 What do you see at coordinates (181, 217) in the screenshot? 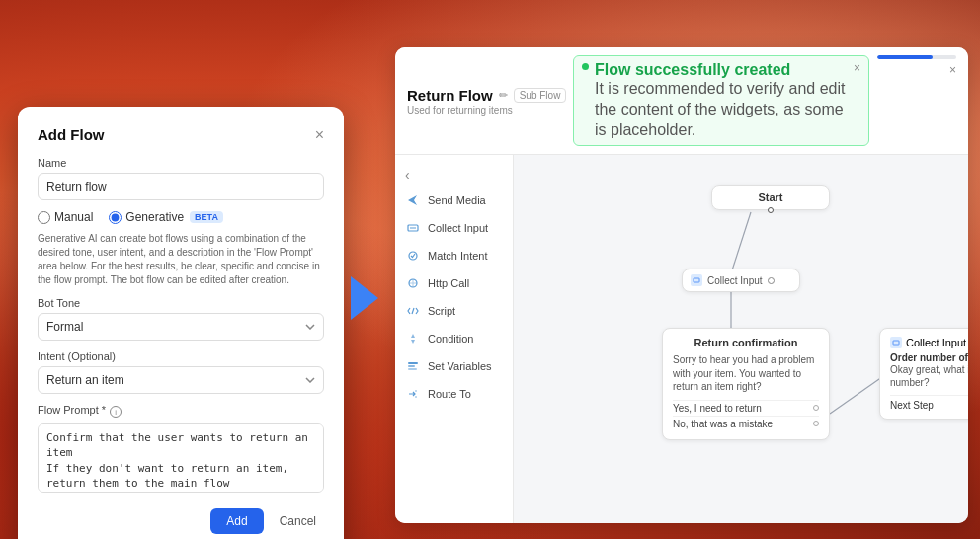
I see `type-radio-group: Manual Generative BETA` at bounding box center [181, 217].